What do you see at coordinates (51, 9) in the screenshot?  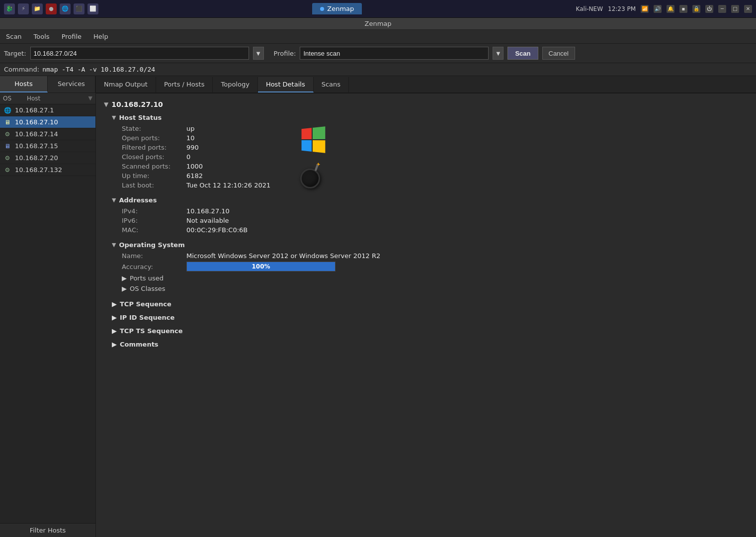 I see `red-icon: ●` at bounding box center [51, 9].